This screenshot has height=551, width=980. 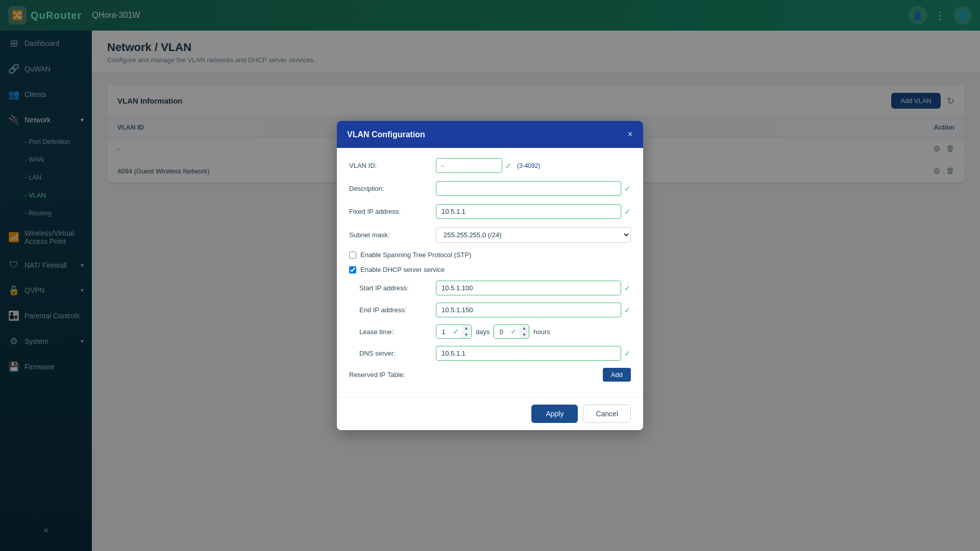 What do you see at coordinates (529, 310) in the screenshot?
I see `end-ip-input` at bounding box center [529, 310].